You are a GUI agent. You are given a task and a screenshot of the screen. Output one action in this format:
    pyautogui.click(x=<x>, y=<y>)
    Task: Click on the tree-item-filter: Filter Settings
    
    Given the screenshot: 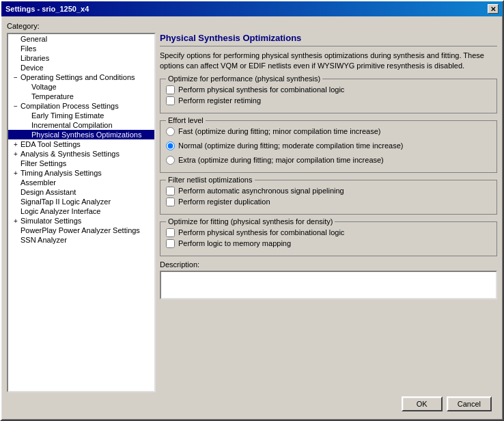 What is the action you would take?
    pyautogui.click(x=81, y=163)
    